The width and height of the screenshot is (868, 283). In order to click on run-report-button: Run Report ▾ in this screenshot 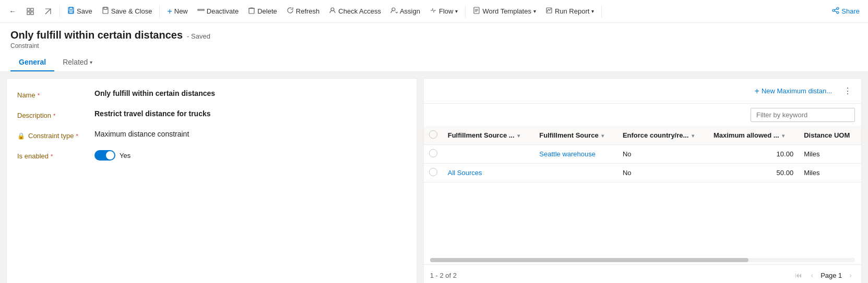, I will do `click(570, 11)`.